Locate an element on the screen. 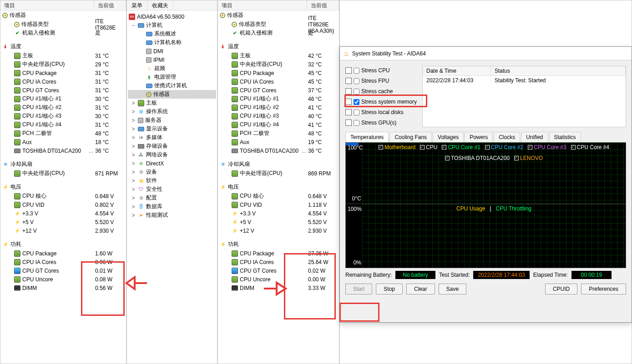 This screenshot has width=632, height=364. stress-option: Stress local disks is located at coordinates (381, 112).